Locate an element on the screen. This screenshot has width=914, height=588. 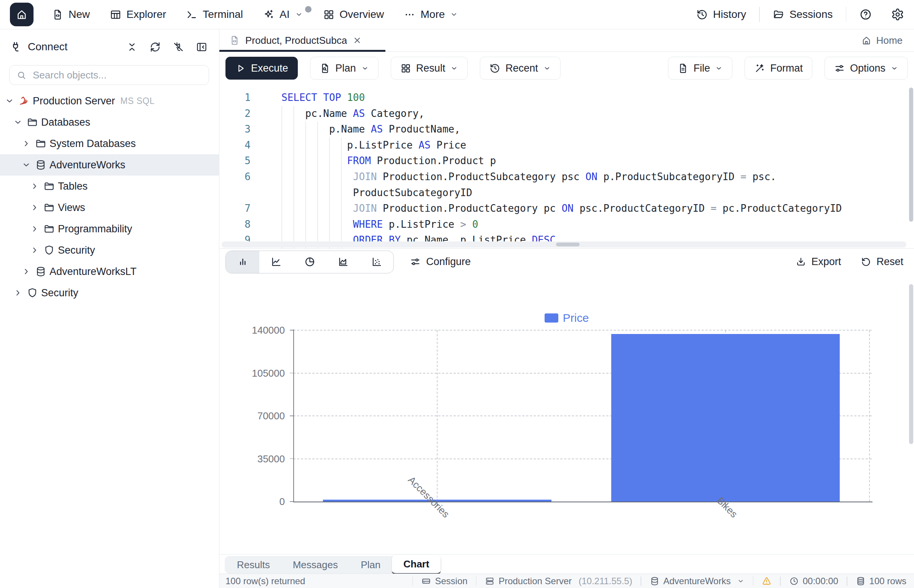
chart-type-scatter is located at coordinates (376, 262).